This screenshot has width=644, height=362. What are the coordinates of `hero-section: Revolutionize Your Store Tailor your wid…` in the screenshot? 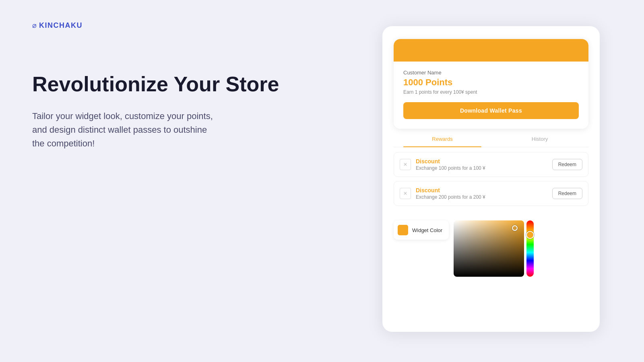 It's located at (156, 111).